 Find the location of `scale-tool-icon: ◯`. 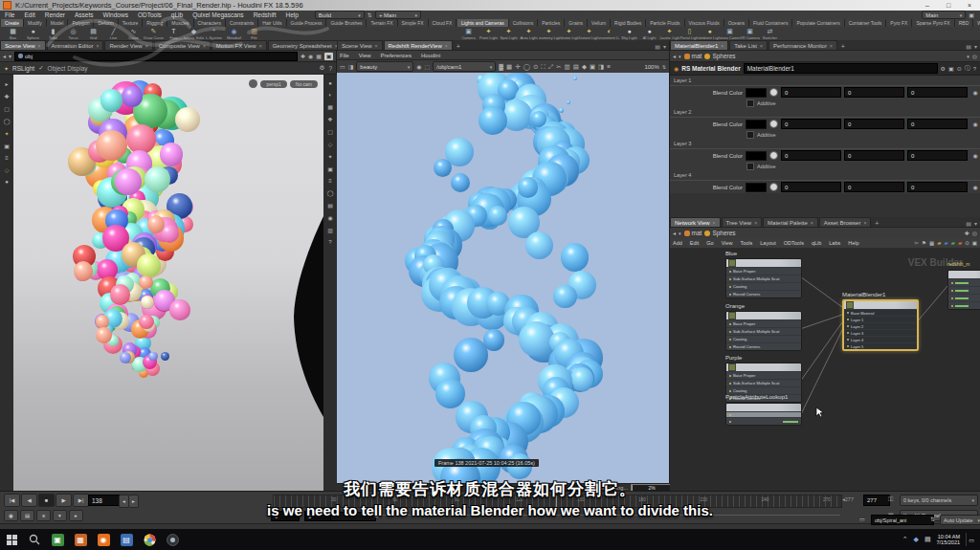

scale-tool-icon: ◯ is located at coordinates (8, 121).